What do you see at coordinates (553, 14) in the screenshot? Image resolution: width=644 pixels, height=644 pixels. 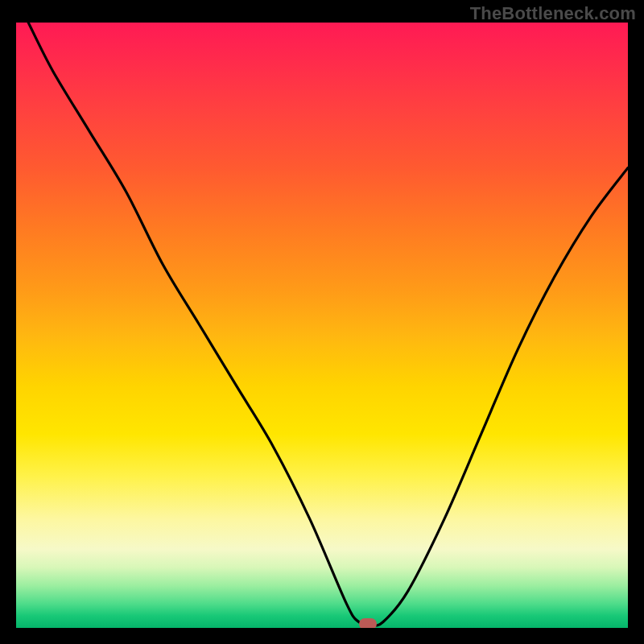 I see `watermark-text: TheBottleneck.com` at bounding box center [553, 14].